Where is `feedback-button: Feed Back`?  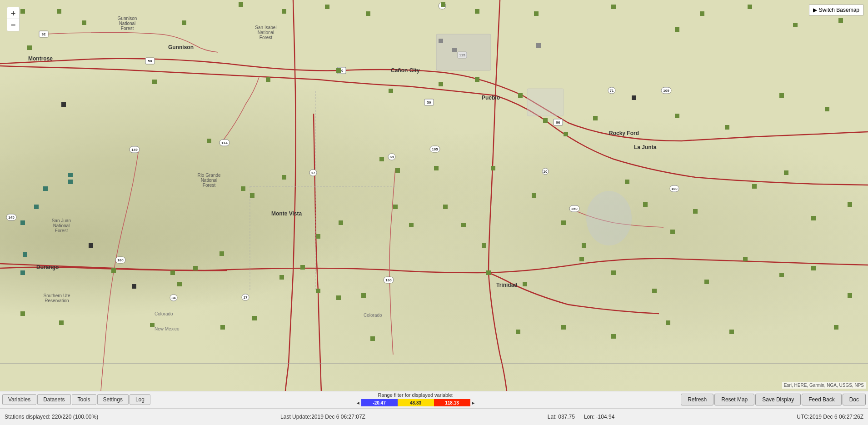
feedback-button: Feed Back is located at coordinates (822, 400).